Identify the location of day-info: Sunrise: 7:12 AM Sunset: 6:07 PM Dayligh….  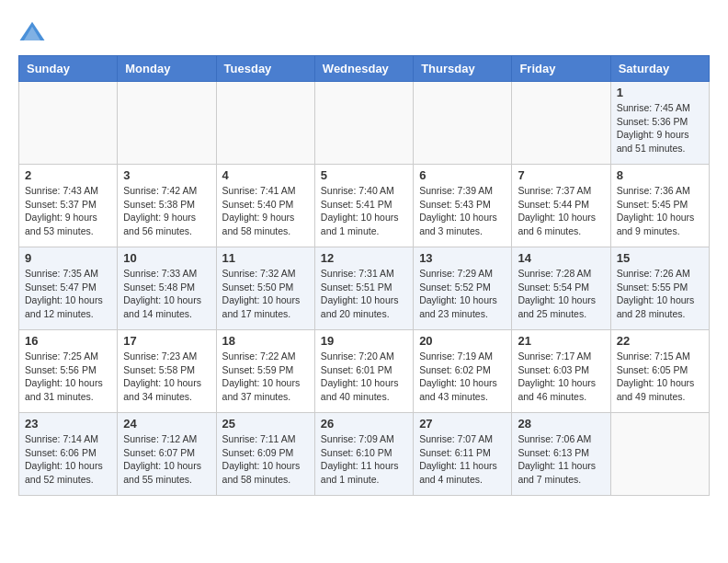
(166, 460).